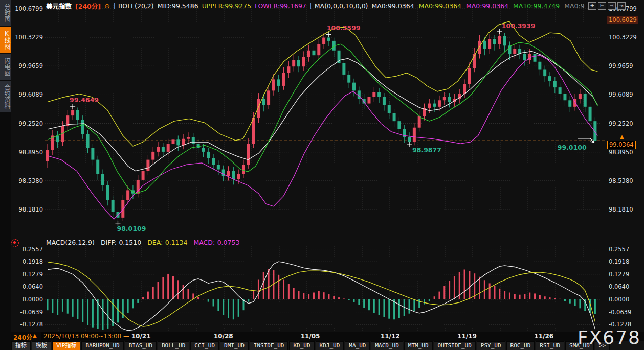 The height and width of the screenshot is (350, 644). What do you see at coordinates (15, 243) in the screenshot?
I see `alert-burst-icon` at bounding box center [15, 243].